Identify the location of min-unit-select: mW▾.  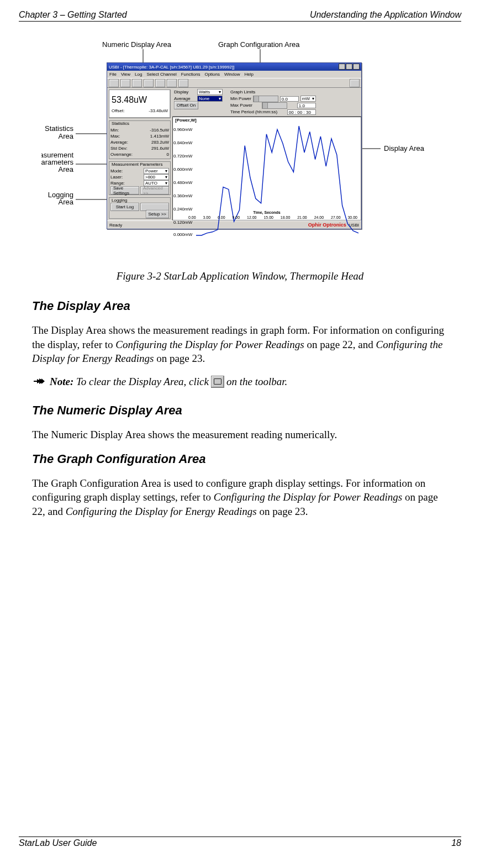
(308, 98).